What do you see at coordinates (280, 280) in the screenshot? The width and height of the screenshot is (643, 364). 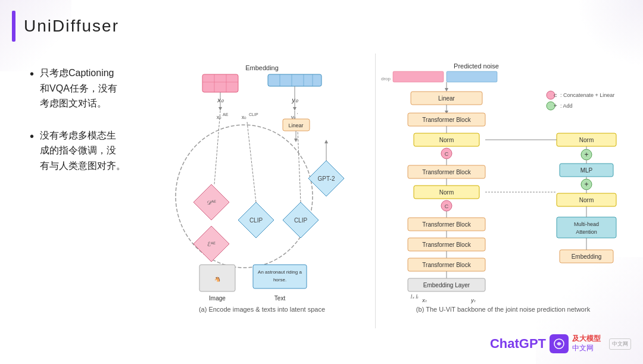 I see `svg-text: horse.` at bounding box center [280, 280].